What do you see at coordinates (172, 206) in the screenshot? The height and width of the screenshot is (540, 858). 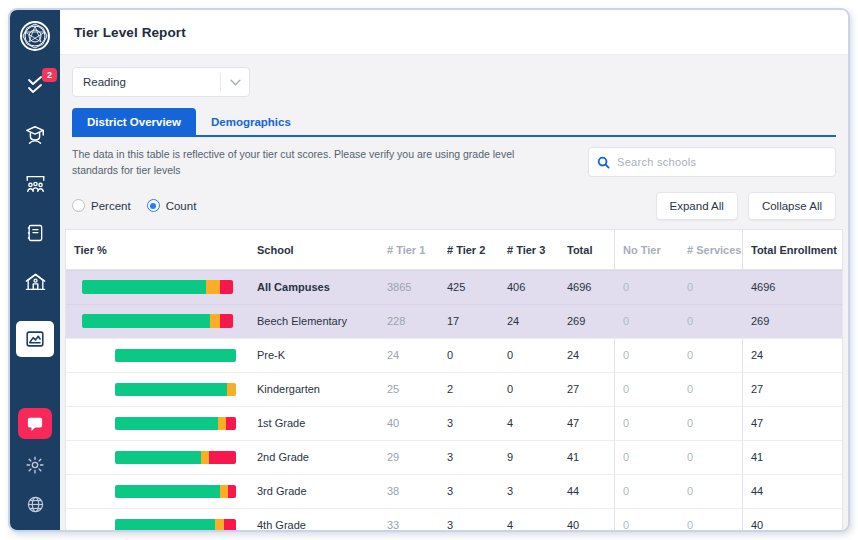 I see `radio-count: Count` at bounding box center [172, 206].